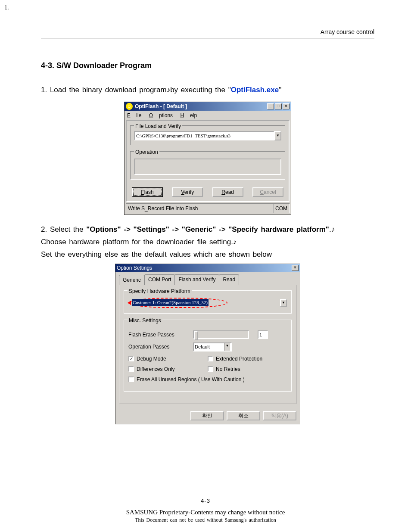 The width and height of the screenshot is (411, 532). What do you see at coordinates (208, 345) in the screenshot?
I see `tab-panel: Specify Hardware Platform Customer 1: Oc…` at bounding box center [208, 345].